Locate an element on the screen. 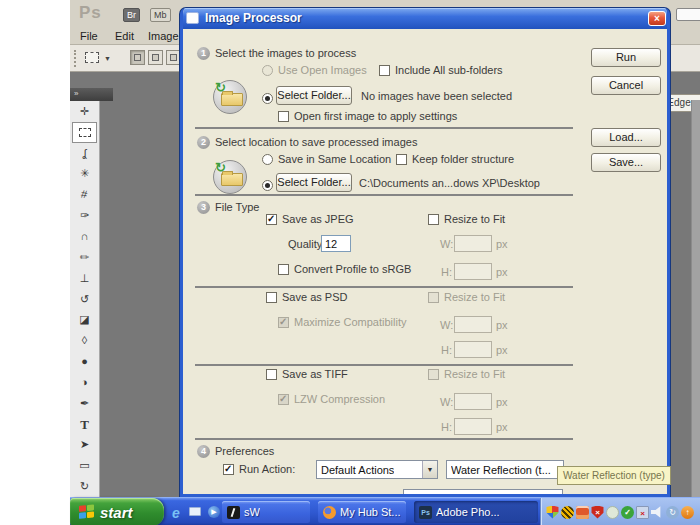 Image resolution: width=700 pixels, height=525 pixels. select-save-folder-radio is located at coordinates (268, 186).